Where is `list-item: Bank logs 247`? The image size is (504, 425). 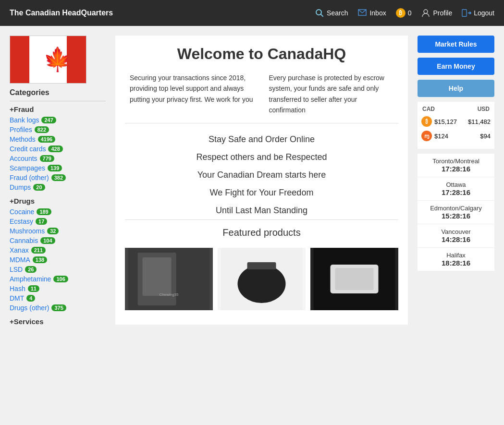
list-item: Bank logs 247 is located at coordinates (58, 120).